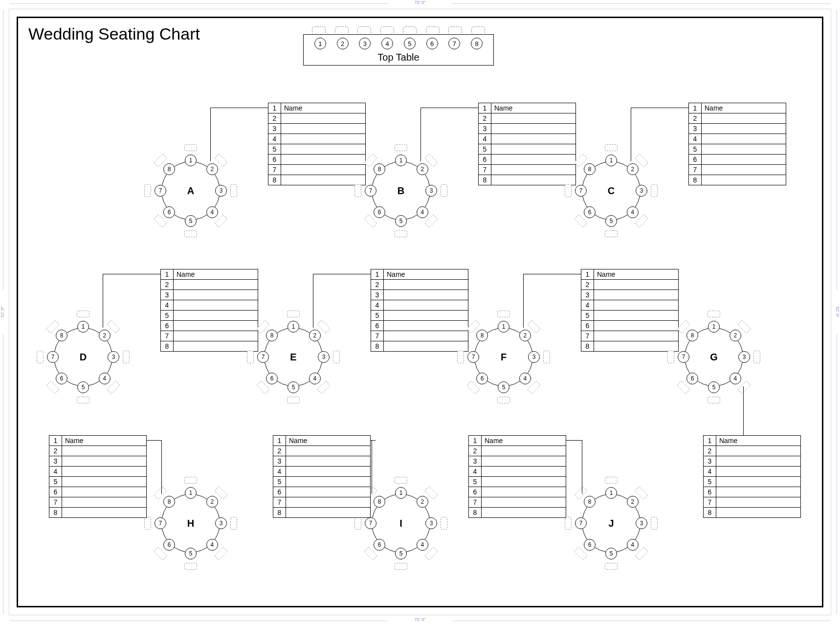 This screenshot has width=840, height=624. Describe the element at coordinates (534, 129) in the screenshot. I see `name-list-B-row-3-name` at that location.